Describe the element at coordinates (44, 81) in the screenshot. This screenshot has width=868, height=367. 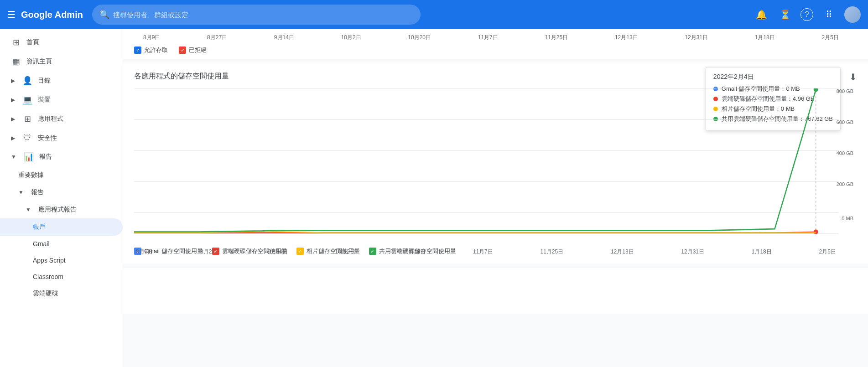
I see `sidebar-item-label: 目錄` at that location.